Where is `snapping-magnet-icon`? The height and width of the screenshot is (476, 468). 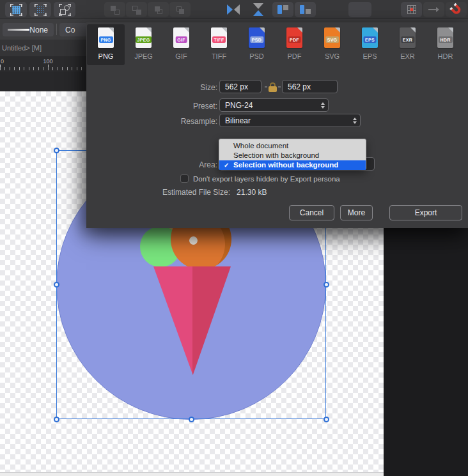
snapping-magnet-icon is located at coordinates (456, 9).